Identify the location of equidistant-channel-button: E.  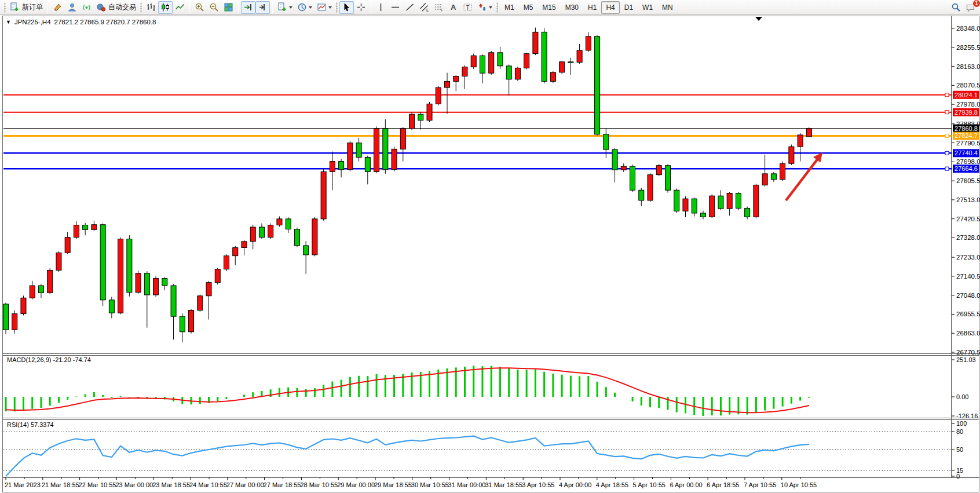
(424, 8).